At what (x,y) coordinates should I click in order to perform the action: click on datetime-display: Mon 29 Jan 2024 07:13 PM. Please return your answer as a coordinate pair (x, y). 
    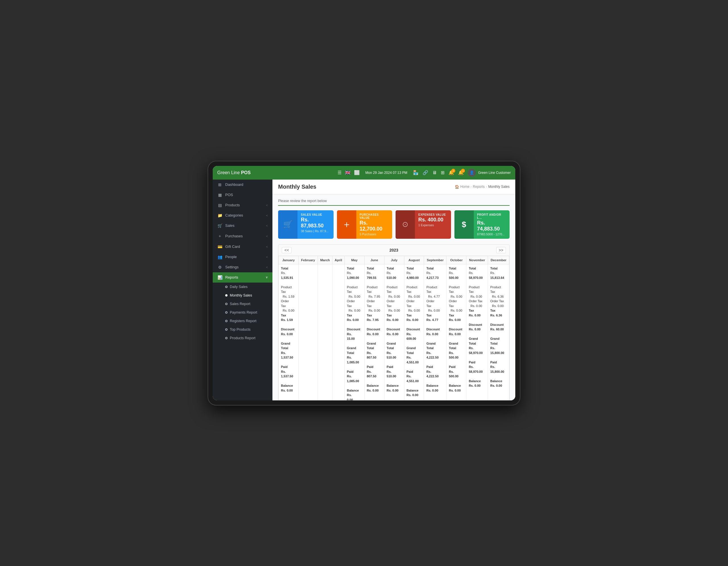
    Looking at the image, I should click on (386, 173).